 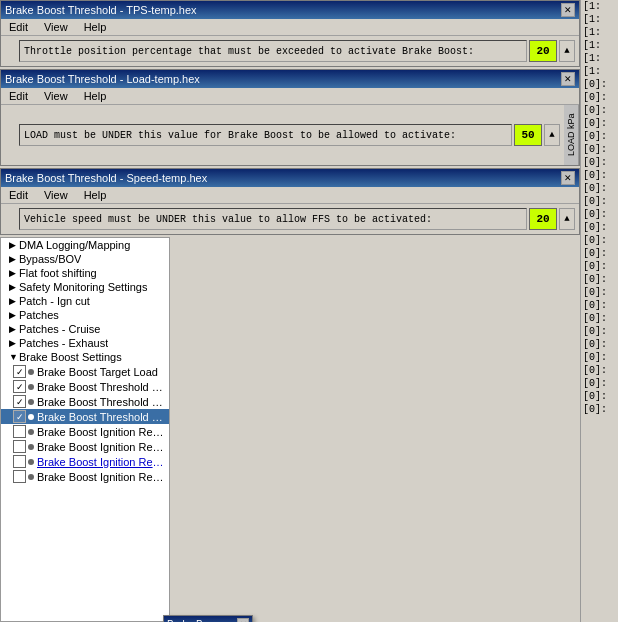 What do you see at coordinates (85, 287) in the screenshot?
I see `tree-item-safety: ▶ Safety Monitoring Settings` at bounding box center [85, 287].